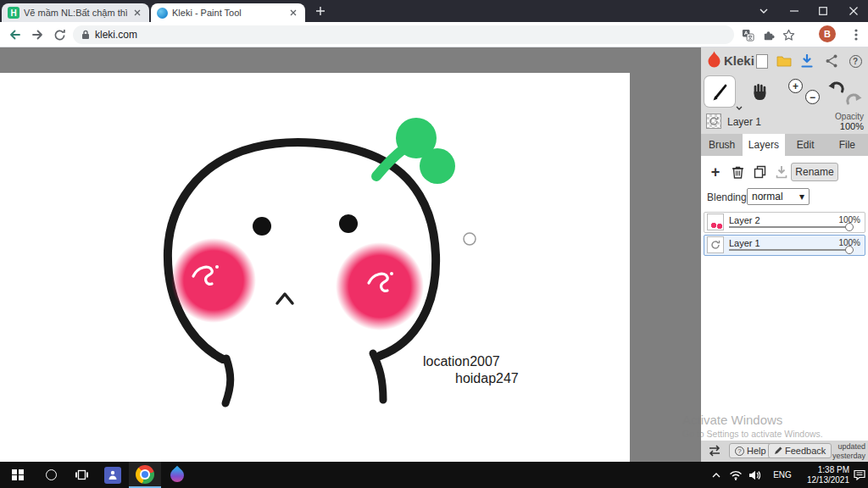  Describe the element at coordinates (720, 92) in the screenshot. I see `brush-tool-button` at that location.